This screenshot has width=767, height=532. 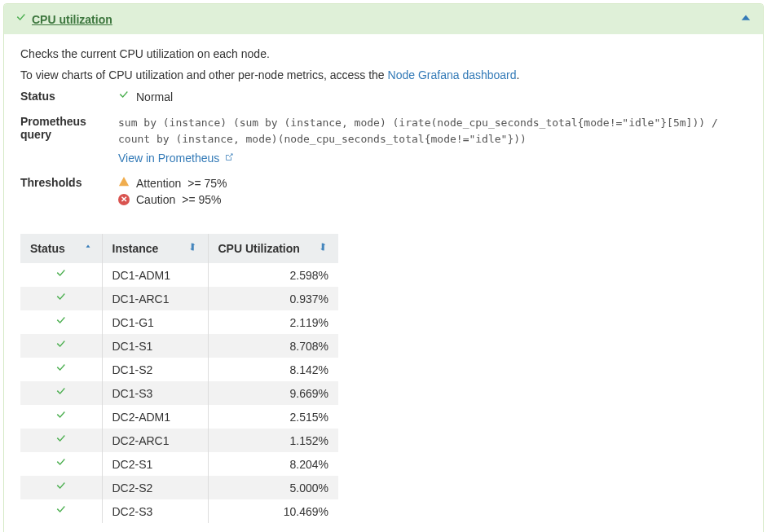 What do you see at coordinates (273, 345) in the screenshot?
I see `row-utilization-cell: 8.708%` at bounding box center [273, 345].